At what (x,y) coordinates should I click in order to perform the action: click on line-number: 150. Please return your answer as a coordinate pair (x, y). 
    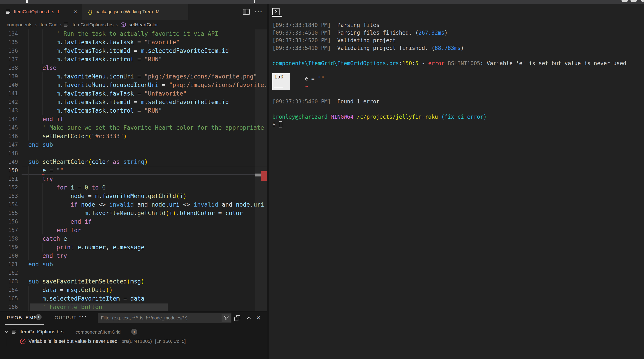
    Looking at the image, I should click on (9, 170).